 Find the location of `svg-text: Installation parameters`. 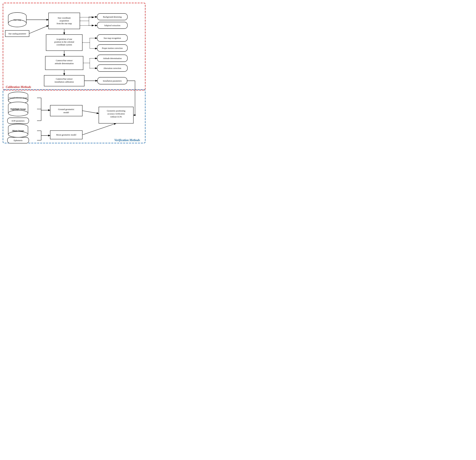

svg-text: Installation parameters is located at coordinates (112, 81).